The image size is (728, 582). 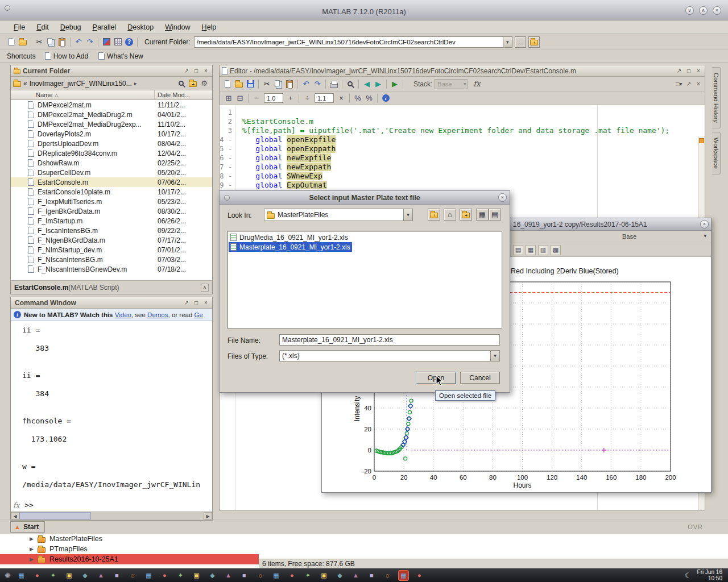 I want to click on maximize-icon: □, so click(x=196, y=71).